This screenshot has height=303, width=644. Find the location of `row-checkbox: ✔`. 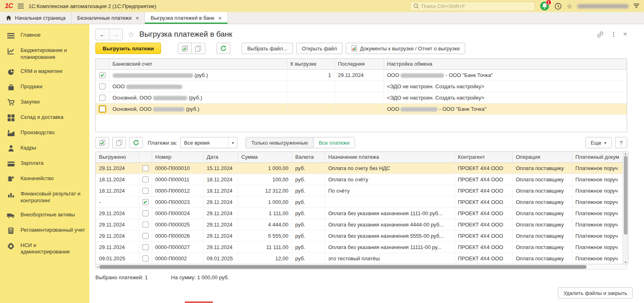

row-checkbox: ✔ is located at coordinates (102, 75).